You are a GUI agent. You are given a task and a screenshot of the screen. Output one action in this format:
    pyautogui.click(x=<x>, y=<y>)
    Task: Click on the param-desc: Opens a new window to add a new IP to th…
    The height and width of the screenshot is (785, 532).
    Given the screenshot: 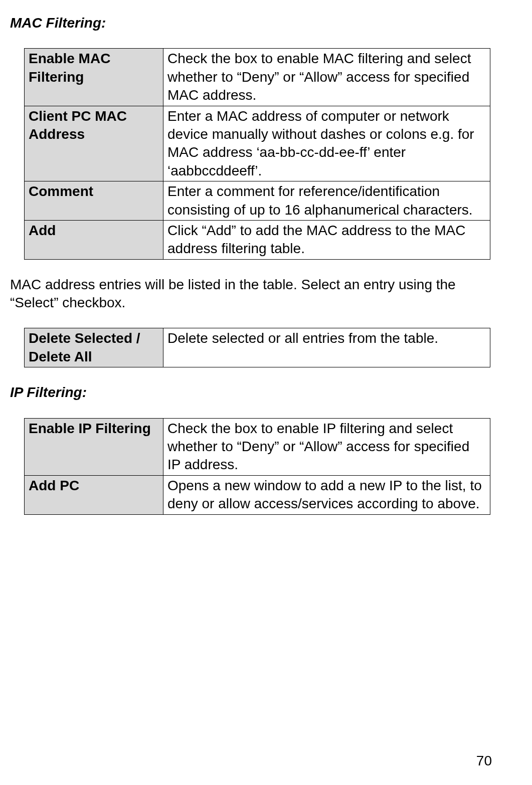 What is the action you would take?
    pyautogui.click(x=327, y=495)
    